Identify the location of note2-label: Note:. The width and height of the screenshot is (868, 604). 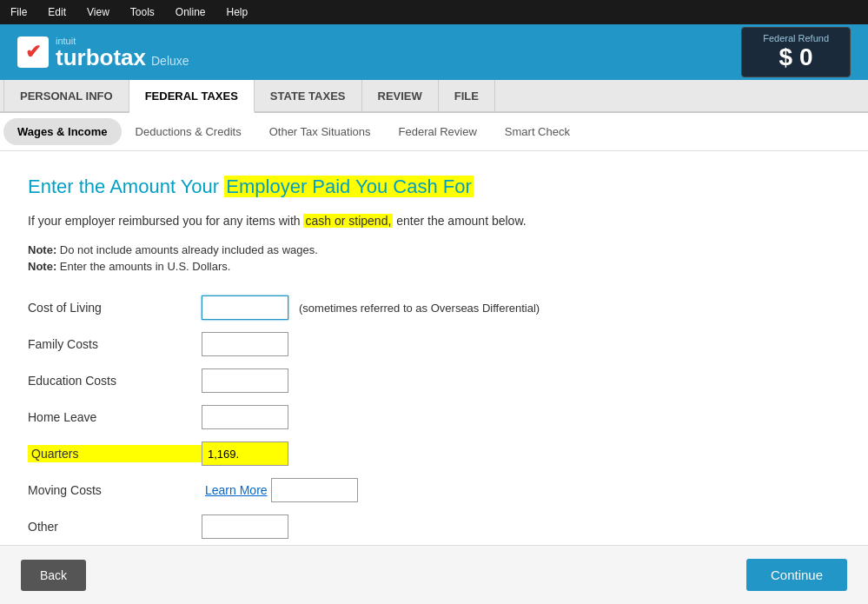
(42, 266).